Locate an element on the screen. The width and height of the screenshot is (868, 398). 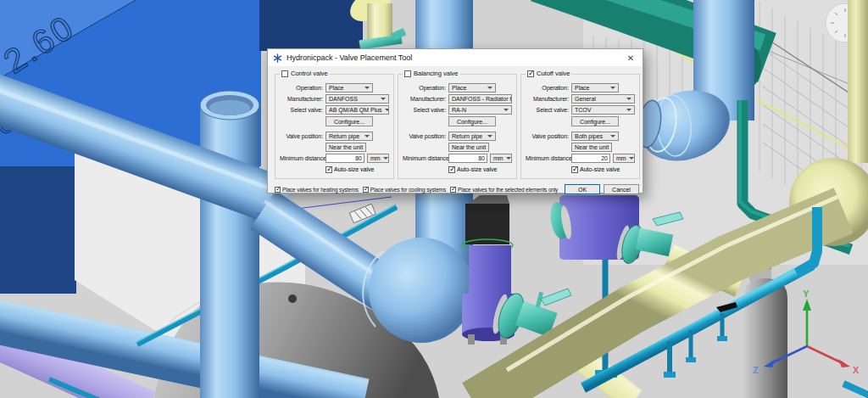
balancing-valve-checkbox is located at coordinates (408, 74).